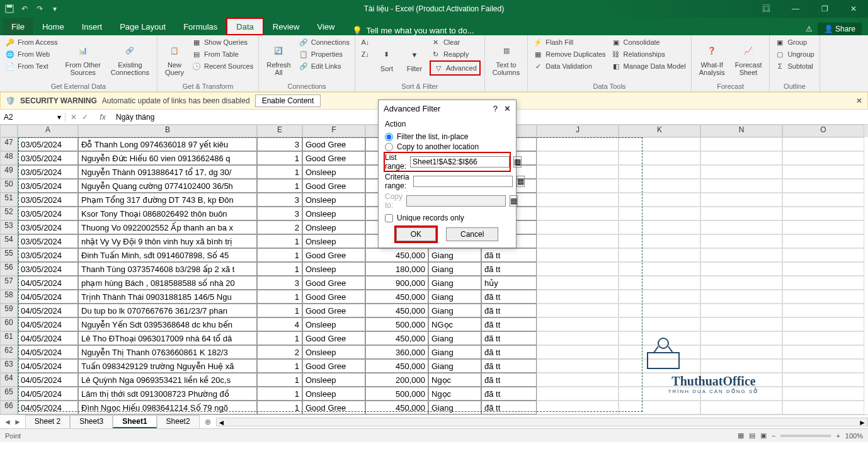 This screenshot has width=868, height=456. What do you see at coordinates (9, 352) in the screenshot?
I see `row-header: 62` at bounding box center [9, 352].